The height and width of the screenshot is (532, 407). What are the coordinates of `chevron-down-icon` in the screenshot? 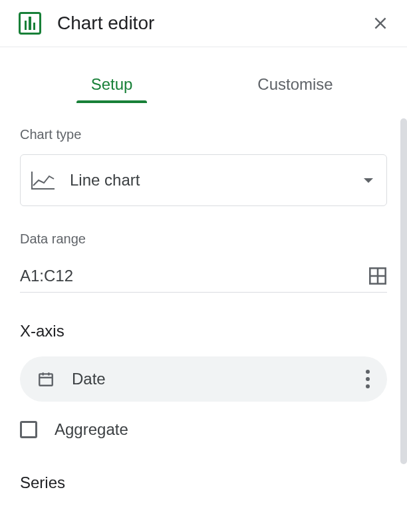 It's located at (368, 181).